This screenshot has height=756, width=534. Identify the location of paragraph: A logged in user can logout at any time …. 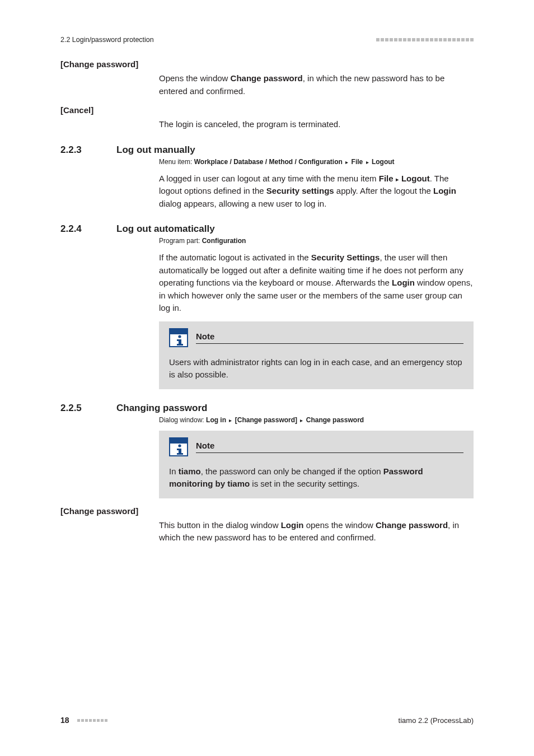
(316, 192).